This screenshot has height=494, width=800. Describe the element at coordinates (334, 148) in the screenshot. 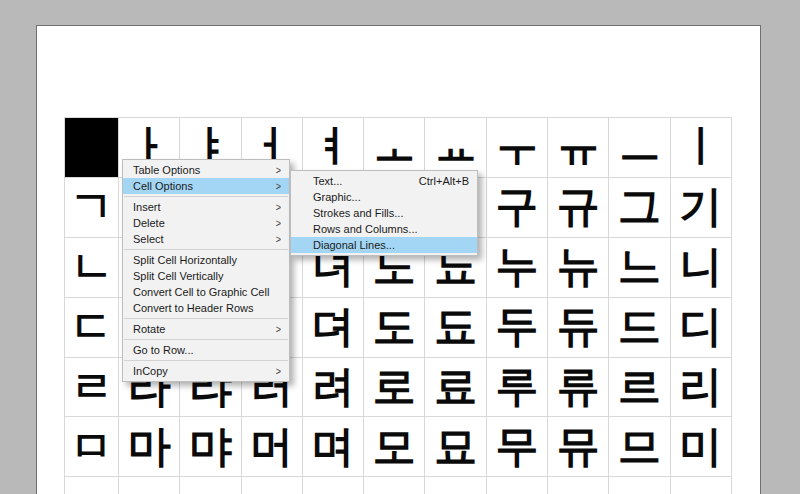

I see `vowel-header-cell: ㅕ` at that location.